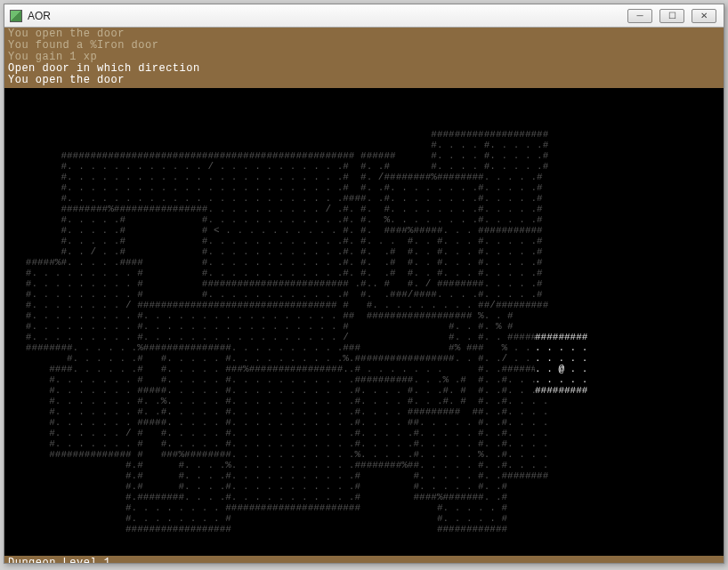 This screenshot has height=570, width=728. I want to click on map-row: ########. . . . . .%###############. . .…, so click(364, 348).